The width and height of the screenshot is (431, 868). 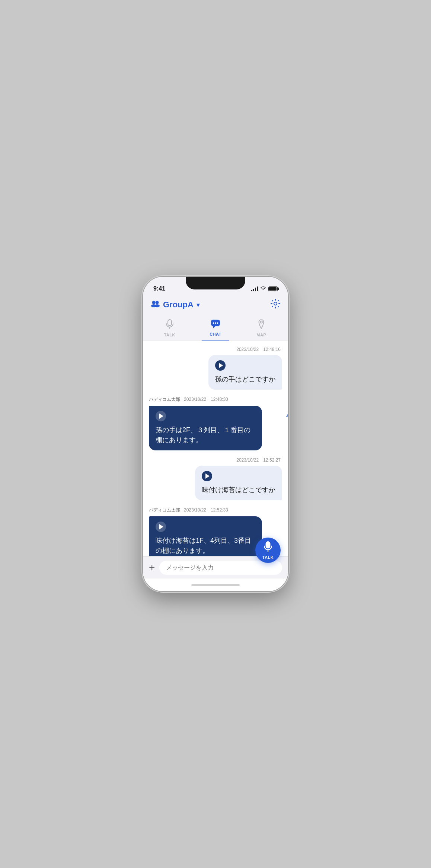 I want to click on message-timestamp: 2023/10/22 12:48:16, so click(x=259, y=349).